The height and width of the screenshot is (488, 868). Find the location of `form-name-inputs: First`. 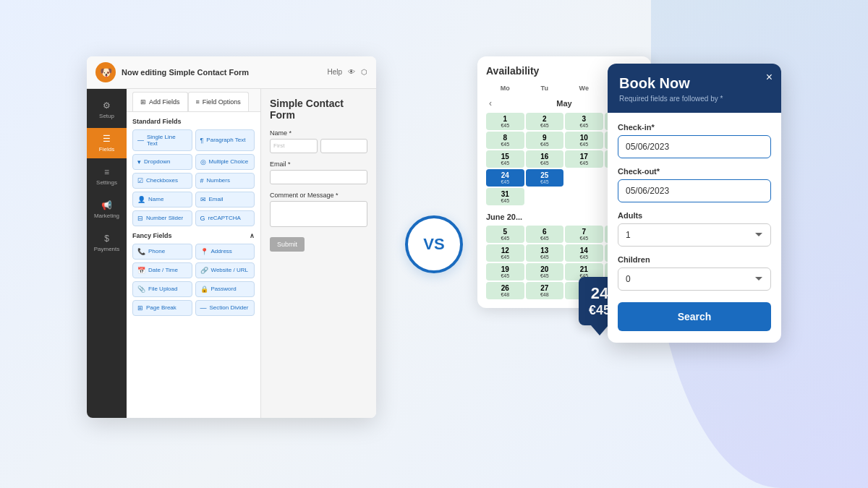

form-name-inputs: First is located at coordinates (318, 146).